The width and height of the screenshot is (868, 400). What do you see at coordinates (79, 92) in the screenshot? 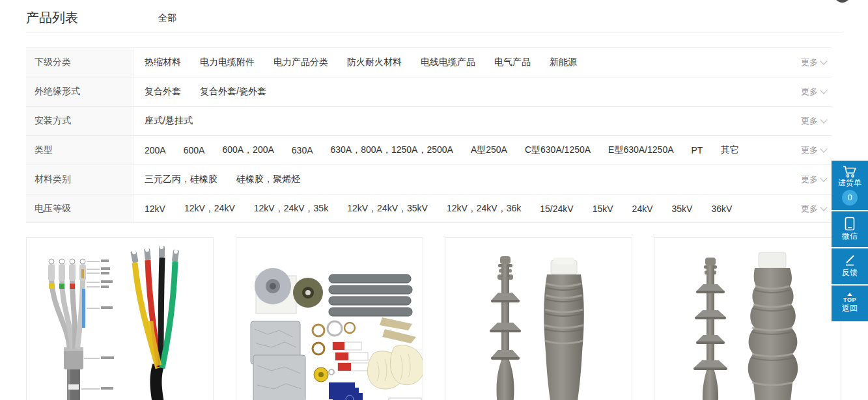
I see `filter-label: 外绝缘形式` at bounding box center [79, 92].